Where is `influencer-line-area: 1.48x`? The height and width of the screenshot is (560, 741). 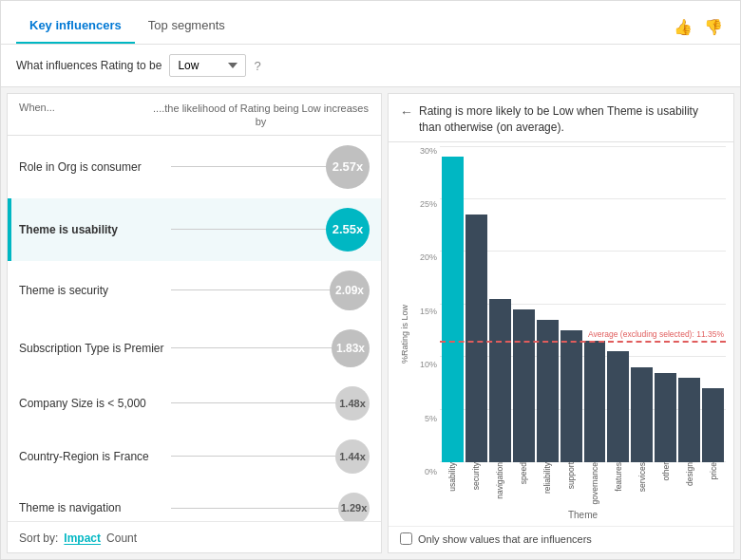 influencer-line-area: 1.48x is located at coordinates (270, 403).